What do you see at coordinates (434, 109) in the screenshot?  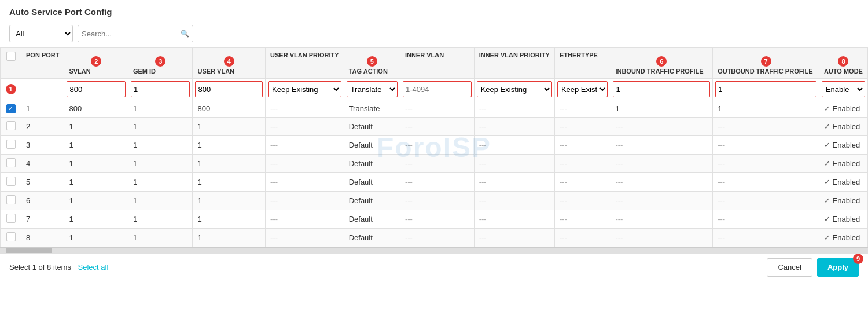 I see `table-row: 18001800---Translate---------11✓ Enabled` at bounding box center [434, 109].